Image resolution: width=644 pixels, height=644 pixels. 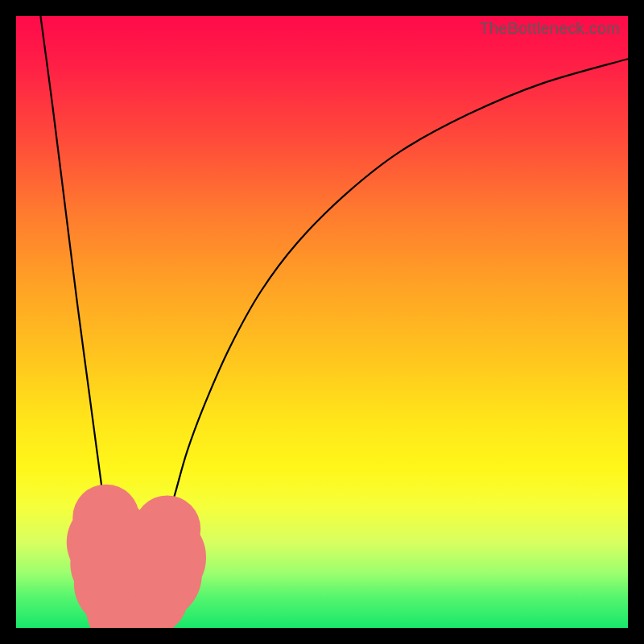 What do you see at coordinates (167, 528) in the screenshot?
I see `marker-dot` at bounding box center [167, 528].